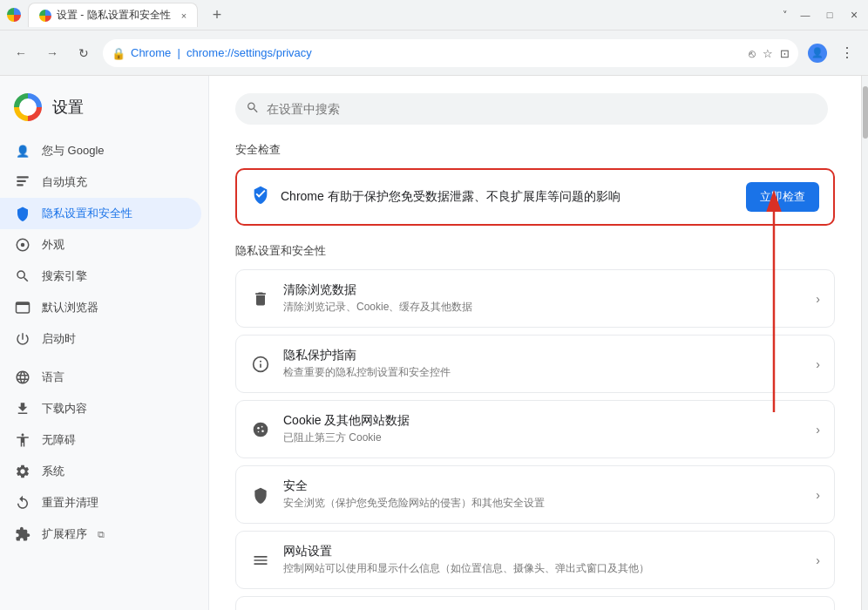 This screenshot has width=868, height=610. What do you see at coordinates (23, 308) in the screenshot?
I see `browser-icon` at bounding box center [23, 308].